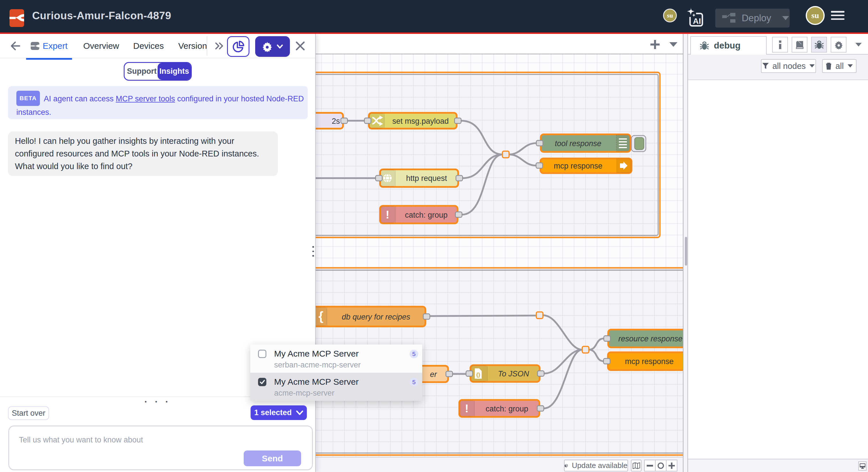  What do you see at coordinates (578, 144) in the screenshot?
I see `svg-text: tool response` at bounding box center [578, 144].